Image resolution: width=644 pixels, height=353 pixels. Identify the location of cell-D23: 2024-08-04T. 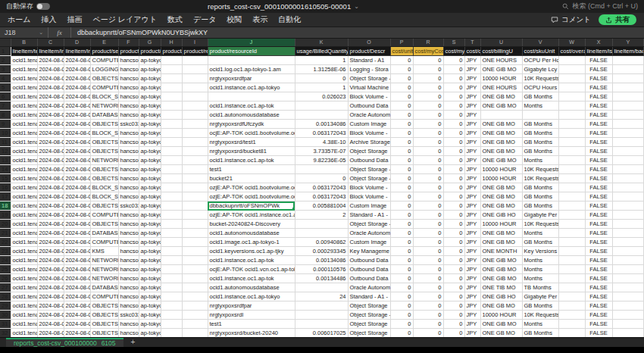
(77, 251).